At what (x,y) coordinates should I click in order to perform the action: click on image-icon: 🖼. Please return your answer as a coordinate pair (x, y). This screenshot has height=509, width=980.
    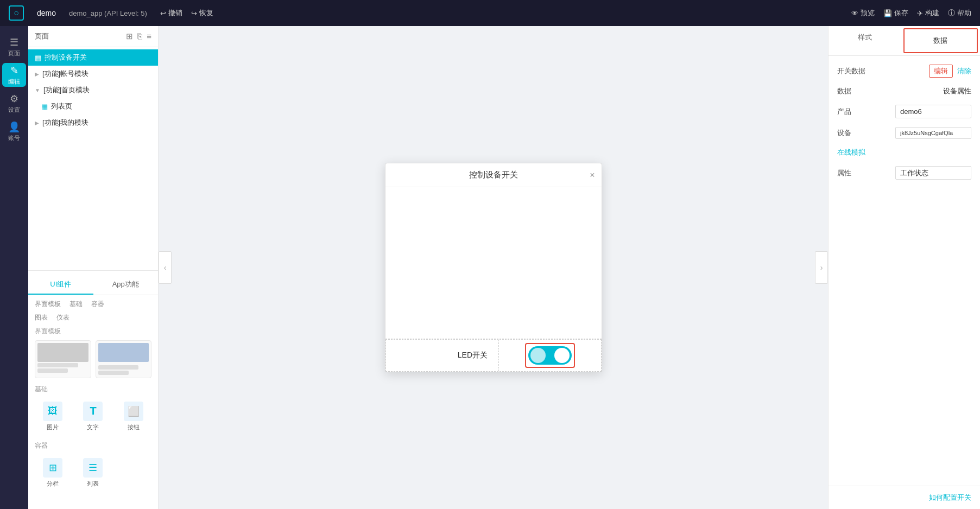
    Looking at the image, I should click on (53, 411).